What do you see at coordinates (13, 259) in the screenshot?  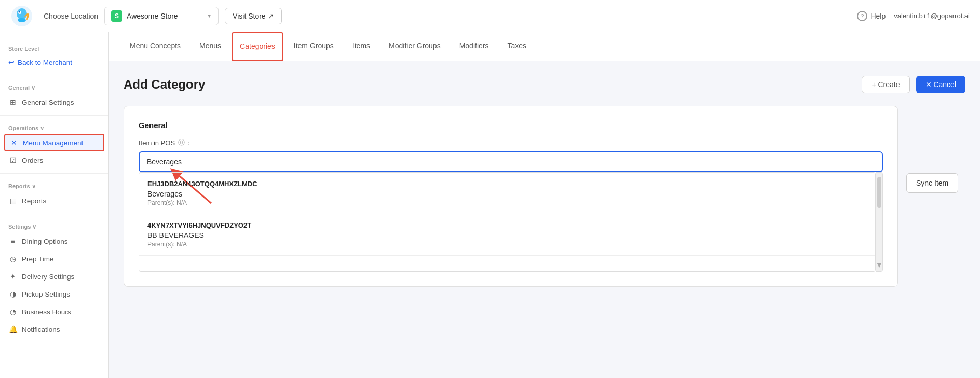 I see `clock-icon: ◷` at bounding box center [13, 259].